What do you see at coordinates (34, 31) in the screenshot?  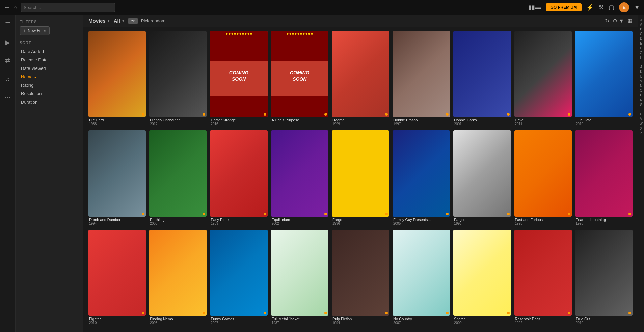 I see `new-filter-button: New Filter` at bounding box center [34, 31].